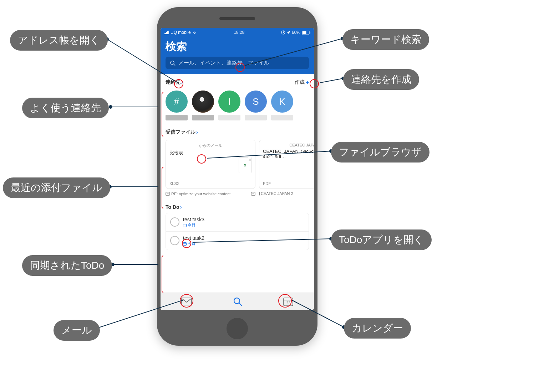 The height and width of the screenshot is (392, 554). Describe the element at coordinates (386, 40) in the screenshot. I see `callout-keyword-search: キーワード検索` at that location.